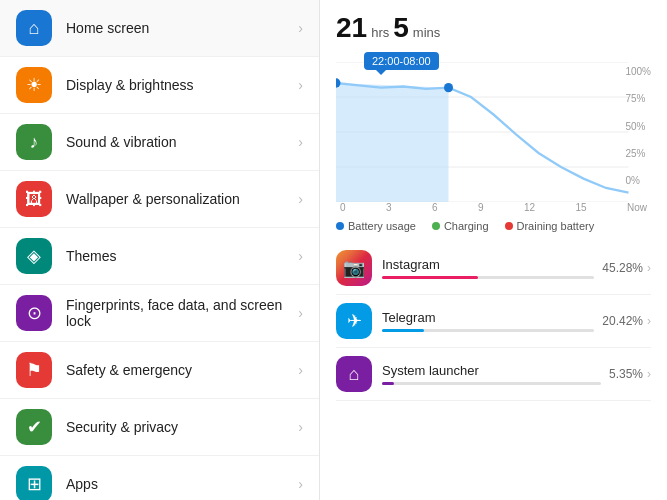  Describe the element at coordinates (430, 278) in the screenshot. I see `instagram-bar-fill` at that location.